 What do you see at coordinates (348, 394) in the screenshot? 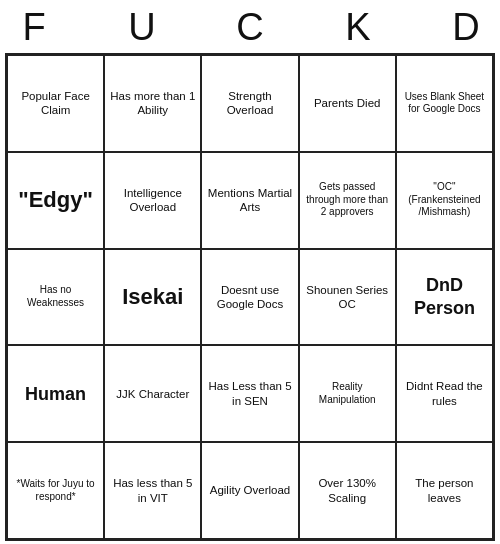
I see `bingo-cell-18: Reality Manipulation` at bounding box center [348, 394].